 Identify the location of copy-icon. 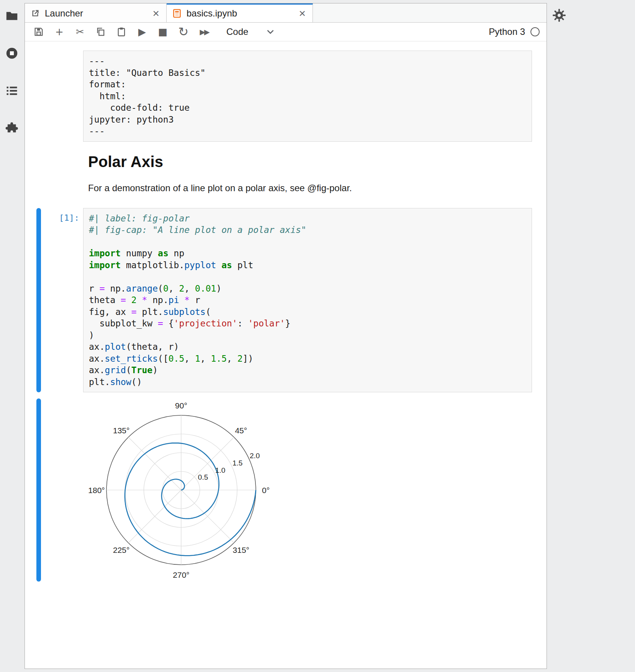
(101, 32).